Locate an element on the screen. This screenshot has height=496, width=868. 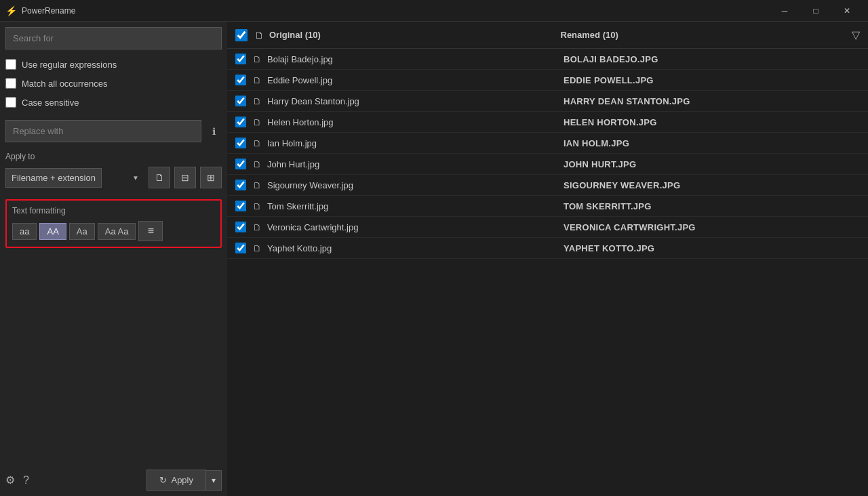
apply-btn-group: ↻ Apply ▾ is located at coordinates (184, 480).